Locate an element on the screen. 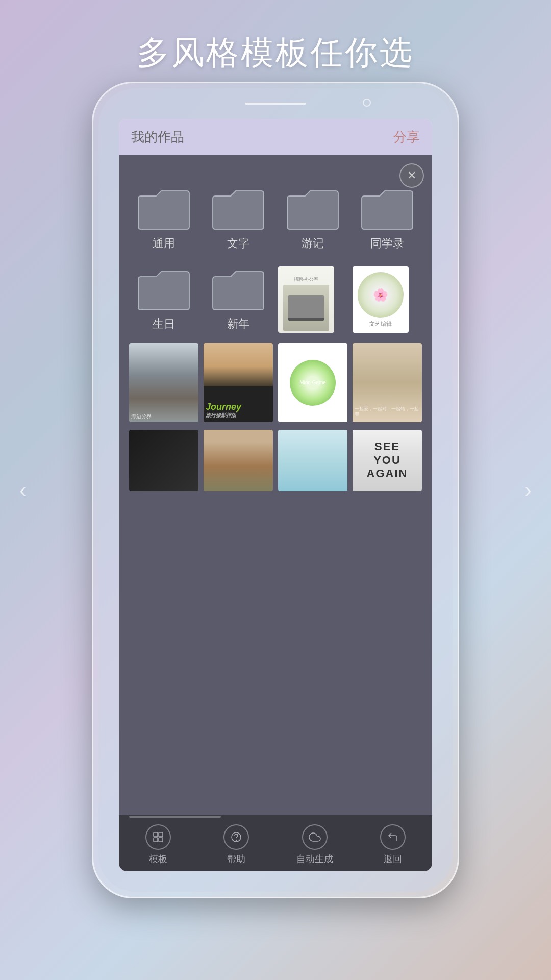 This screenshot has width=551, height=980. photo-row-3: 海边分界 Journey旅行摄影排版 Mind Game is located at coordinates (276, 383).